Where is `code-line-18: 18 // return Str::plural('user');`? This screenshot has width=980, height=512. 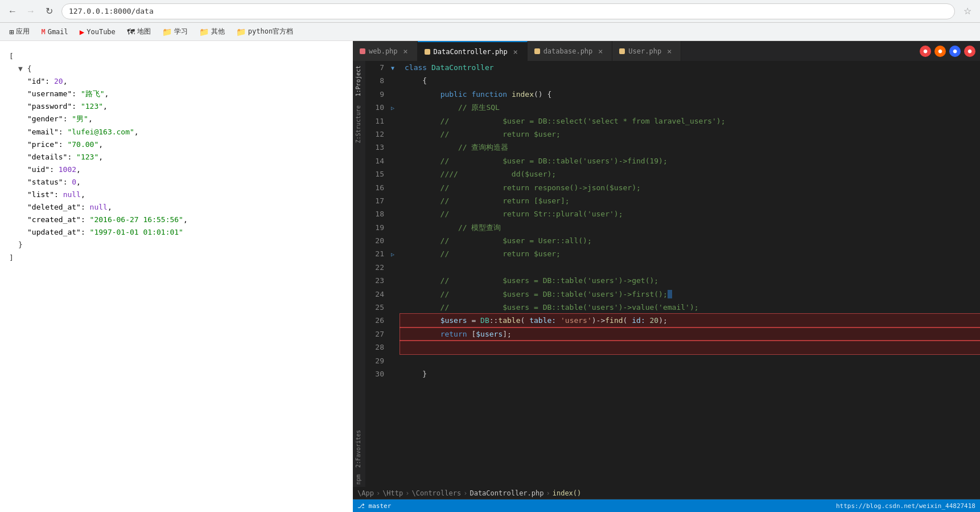 code-line-18: 18 // return Str::plural('user'); is located at coordinates (673, 214).